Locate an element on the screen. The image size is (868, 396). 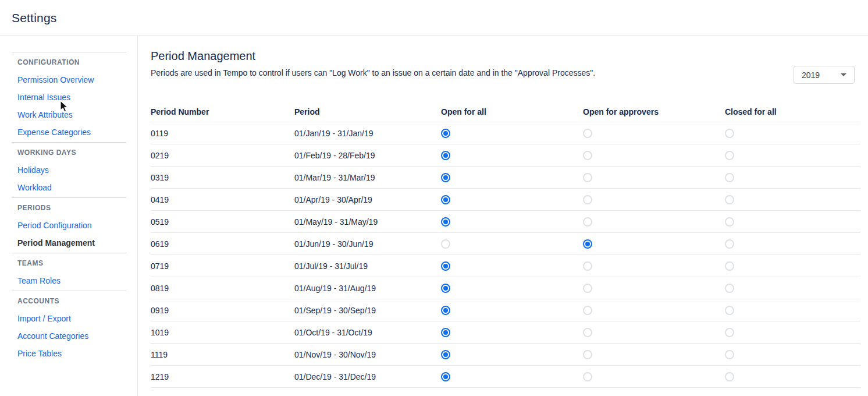
column-header-open-for-approvers: Open for approvers is located at coordinates (654, 114).